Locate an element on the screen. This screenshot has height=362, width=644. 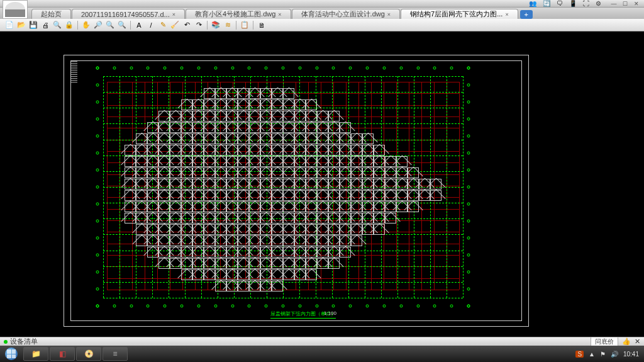
title-block-hatch is located at coordinates (74, 74).